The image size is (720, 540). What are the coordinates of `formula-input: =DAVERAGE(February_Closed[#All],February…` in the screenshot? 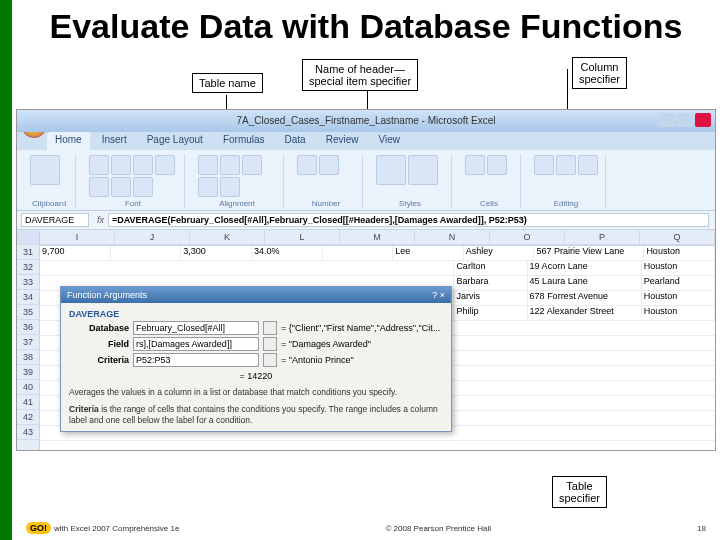 It's located at (408, 220).